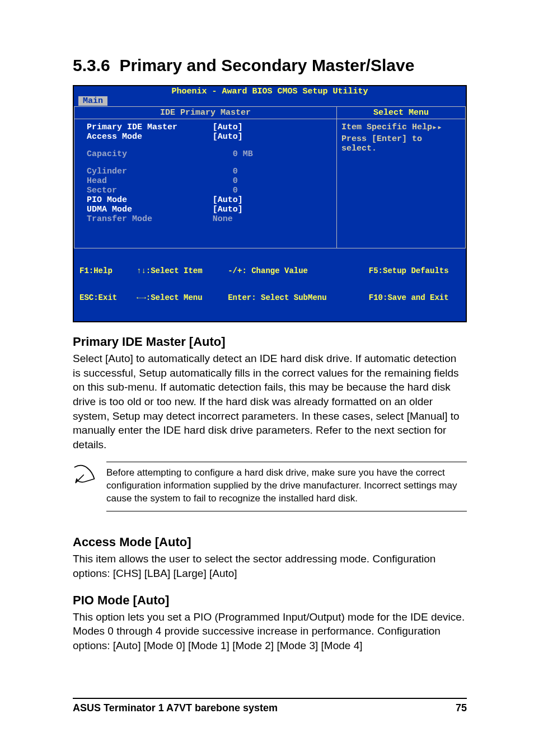 The width and height of the screenshot is (534, 756). Describe the element at coordinates (108, 298) in the screenshot. I see `bios-footer-exit: ESC:Exit` at that location.